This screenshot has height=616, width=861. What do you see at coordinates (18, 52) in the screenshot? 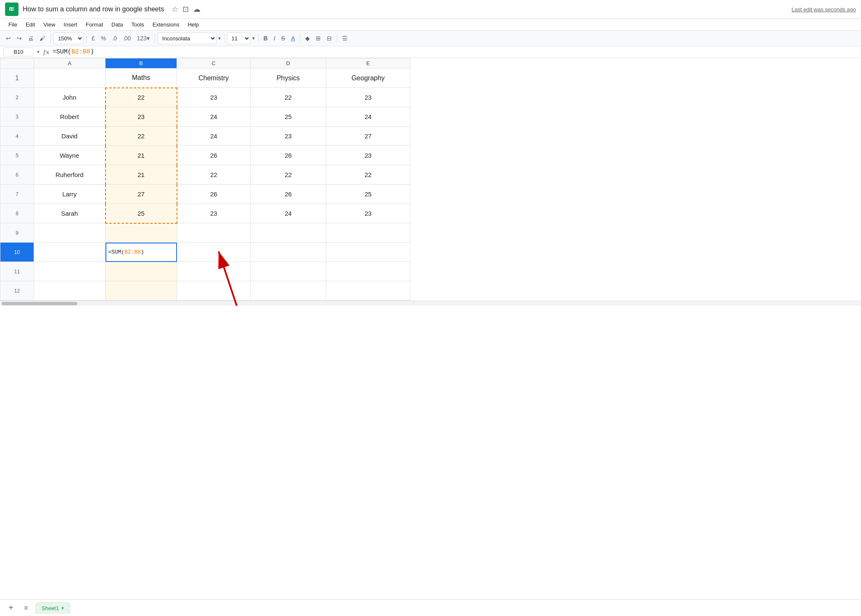
I see `cell-reference-input` at bounding box center [18, 52].